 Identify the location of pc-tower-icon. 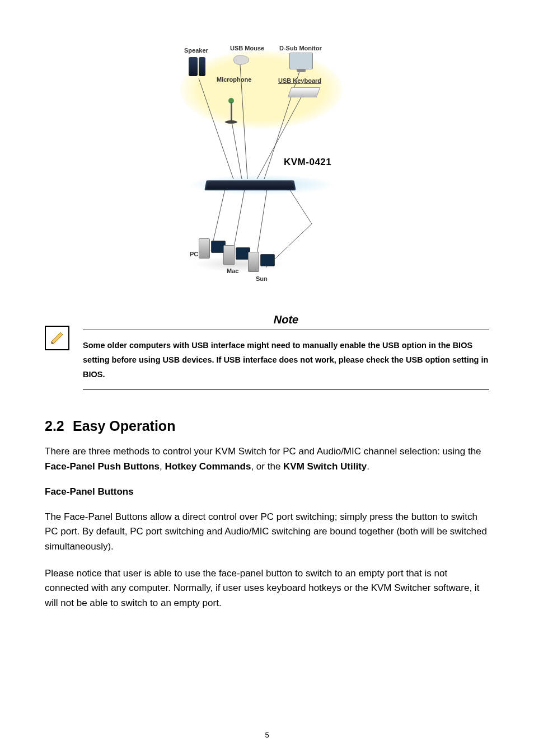
(204, 248).